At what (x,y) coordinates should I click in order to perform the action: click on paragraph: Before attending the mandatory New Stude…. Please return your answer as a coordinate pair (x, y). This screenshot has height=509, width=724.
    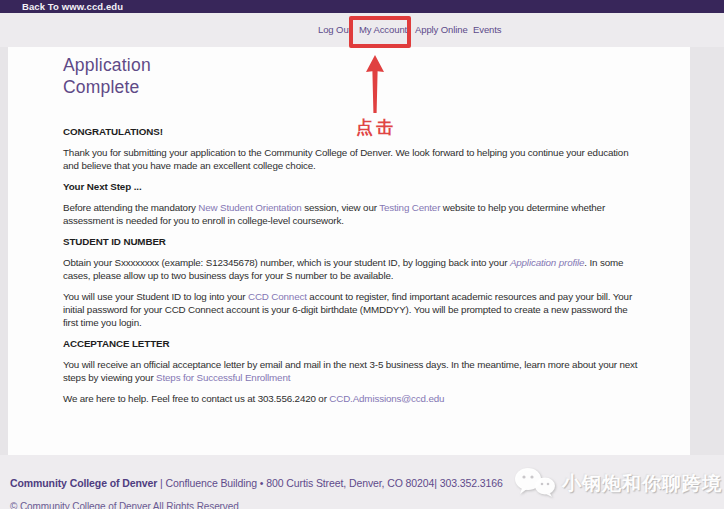
    Looking at the image, I should click on (352, 214).